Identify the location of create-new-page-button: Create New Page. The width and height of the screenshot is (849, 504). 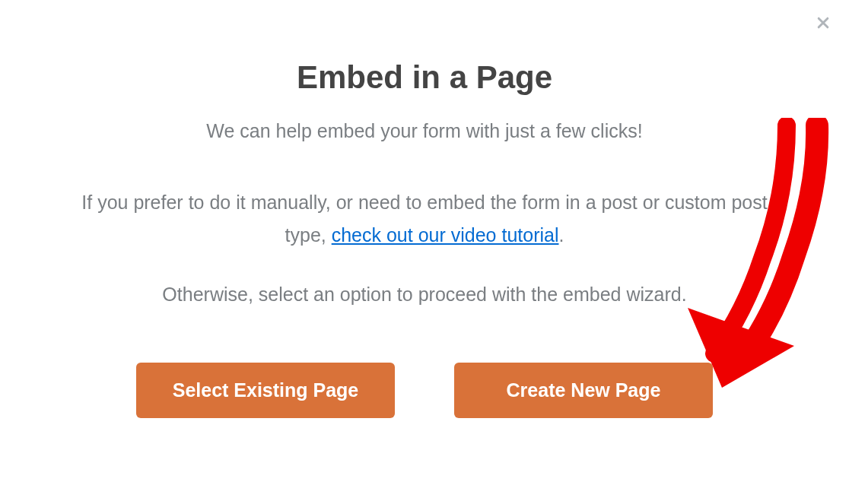
(583, 391).